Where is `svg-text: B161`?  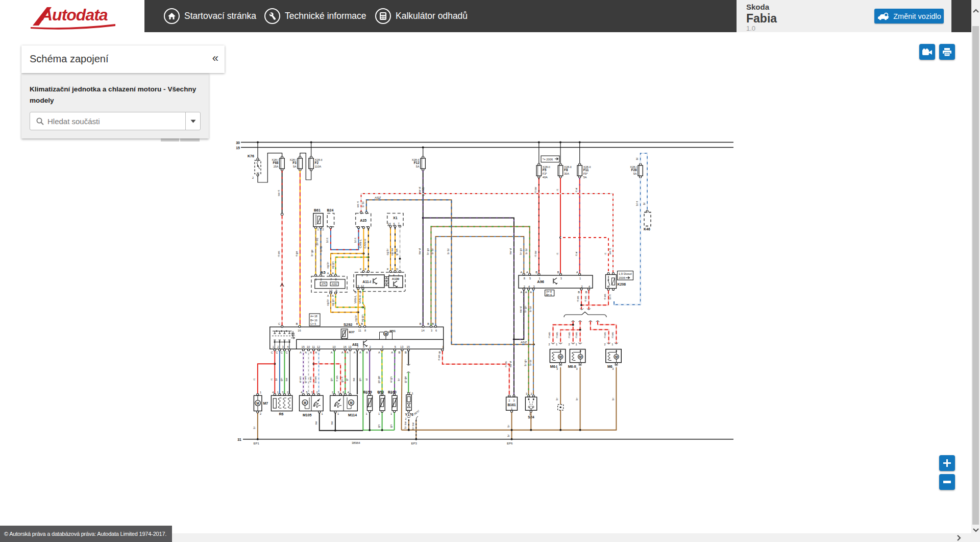 svg-text: B161 is located at coordinates (511, 405).